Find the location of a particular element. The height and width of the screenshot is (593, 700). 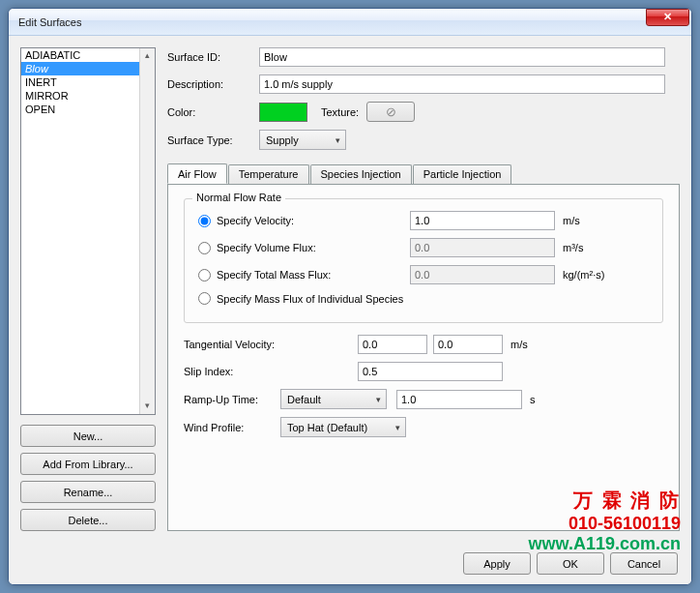

surface-id-label: Surface ID: is located at coordinates (213, 57).